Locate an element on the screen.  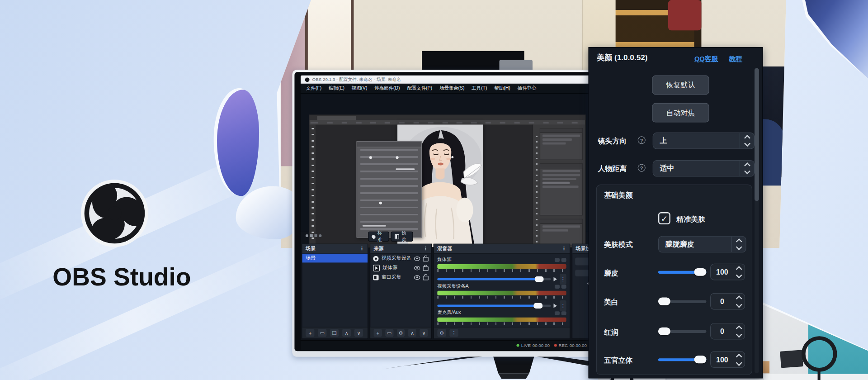
scene-row-selected: 场景 is located at coordinates (335, 258).